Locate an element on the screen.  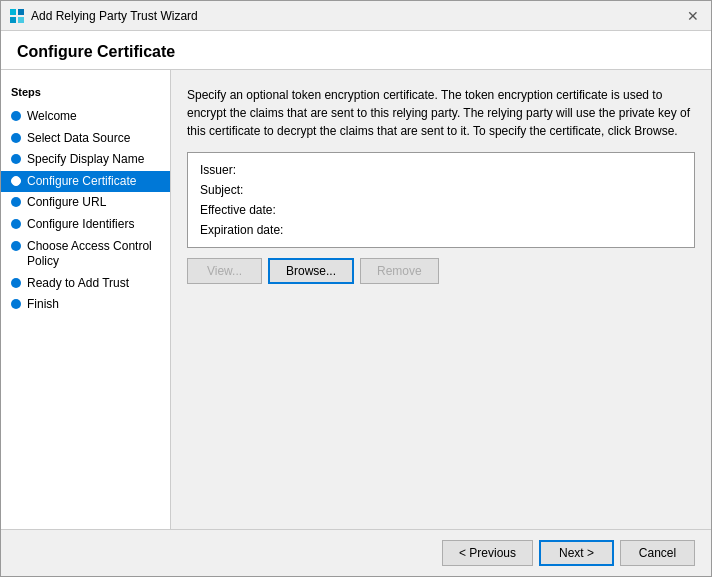
sidebar-item-label-configure-identifiers: Configure Identifiers is located at coordinates (94, 225).